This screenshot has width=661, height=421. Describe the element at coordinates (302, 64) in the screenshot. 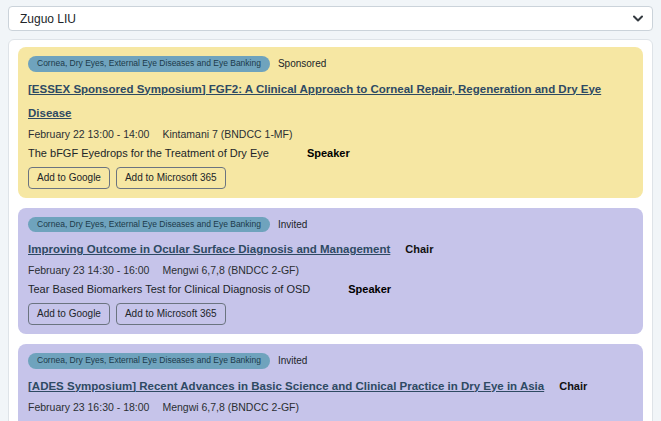

I see `invitation-type-label: Sponsored` at that location.